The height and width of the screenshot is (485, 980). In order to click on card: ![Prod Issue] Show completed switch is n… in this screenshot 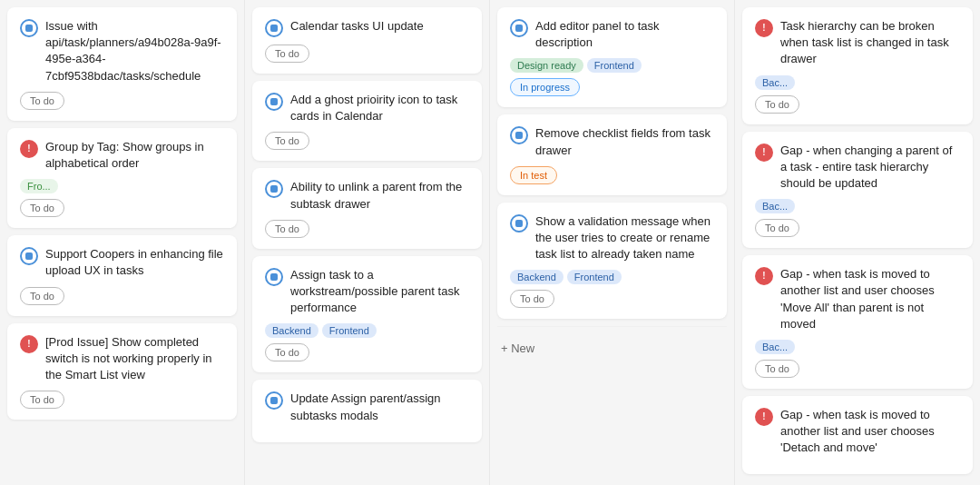, I will do `click(122, 372)`.